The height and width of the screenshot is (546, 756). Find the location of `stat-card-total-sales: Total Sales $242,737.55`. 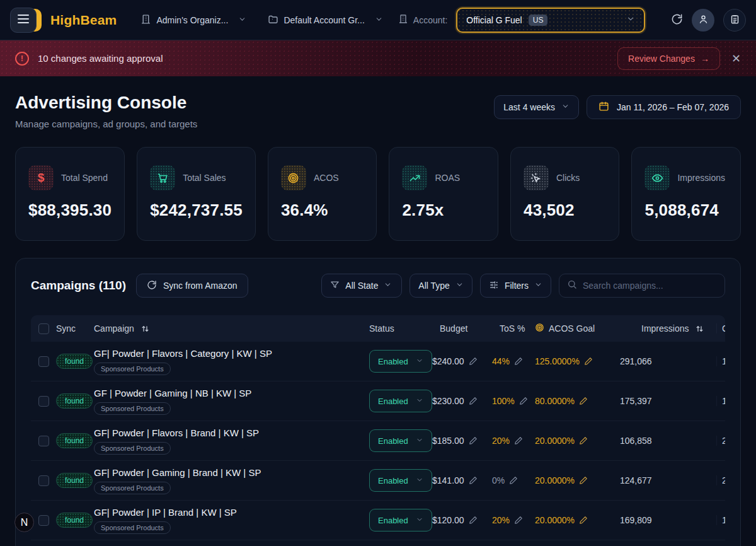

stat-card-total-sales: Total Sales $242,737.55 is located at coordinates (197, 194).